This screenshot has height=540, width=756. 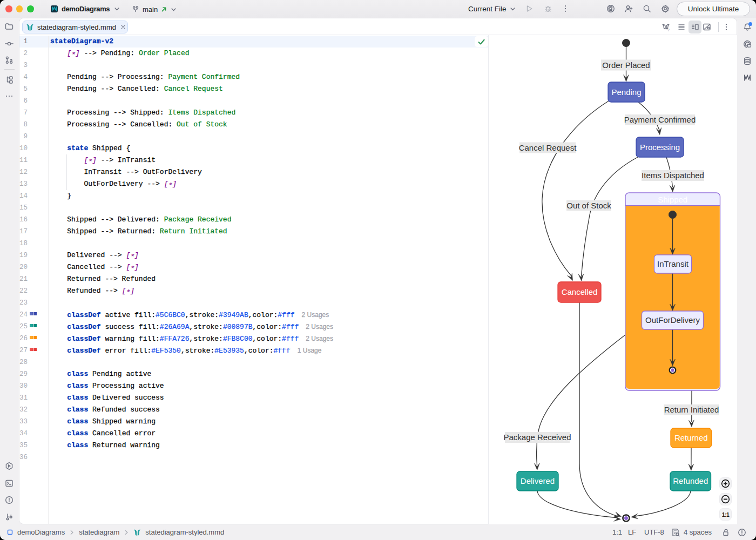 I want to click on svg-text: Package Received, so click(x=537, y=437).